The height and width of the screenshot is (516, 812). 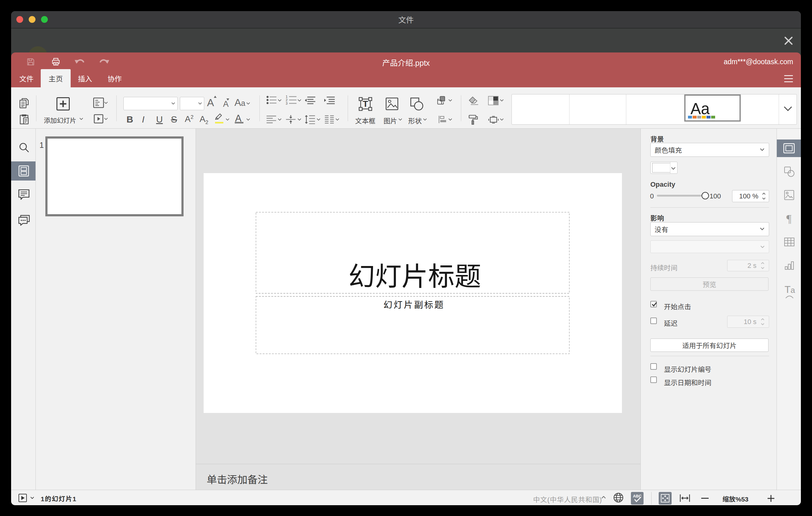 I want to click on svg-text: T, so click(x=366, y=104).